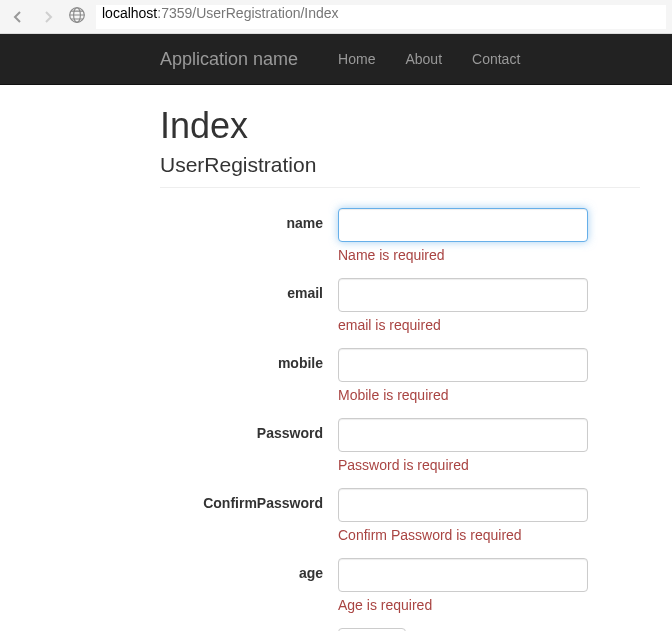  What do you see at coordinates (463, 505) in the screenshot?
I see `confirm-password-input` at bounding box center [463, 505].